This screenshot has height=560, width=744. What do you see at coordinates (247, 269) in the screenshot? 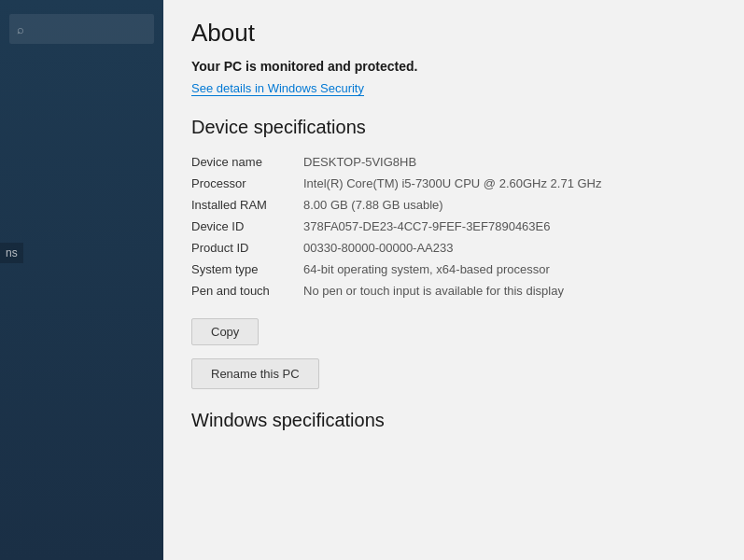
I see `spec-label: System type` at bounding box center [247, 269].